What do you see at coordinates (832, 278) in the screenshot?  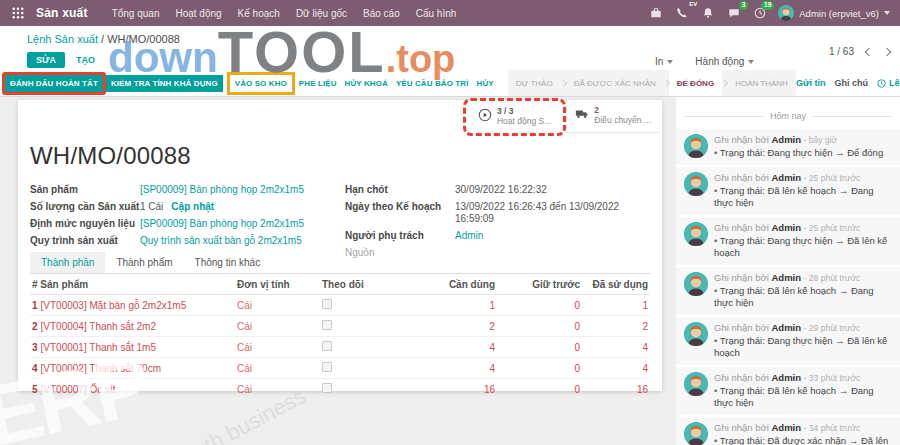 I see `message-time: - 28 phút trước` at bounding box center [832, 278].